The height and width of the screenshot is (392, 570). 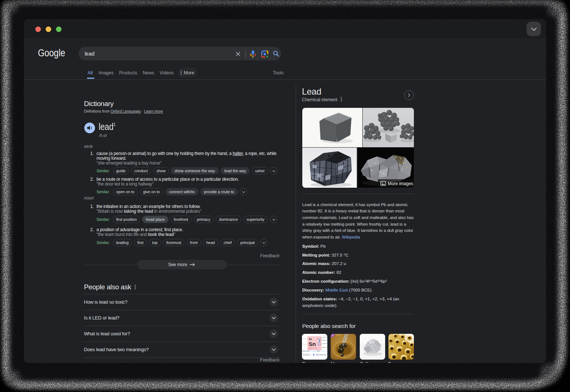 I want to click on svg-text: 118.71, so click(x=319, y=339).